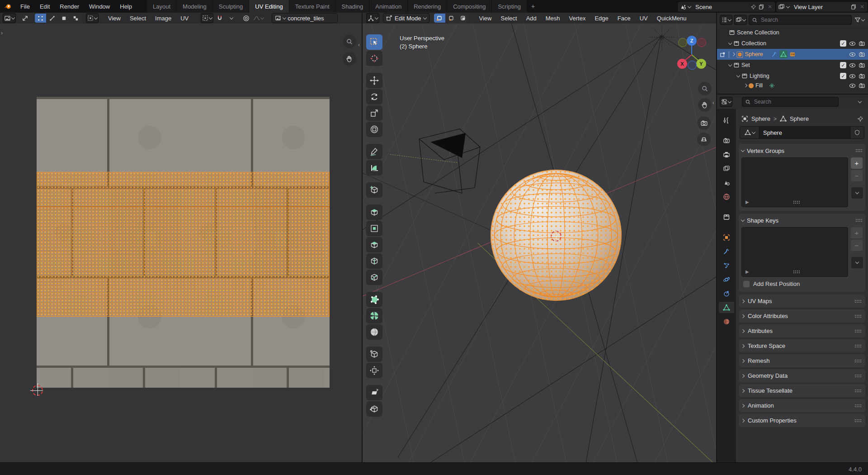 The image size is (868, 475). I want to click on workspace-tab-shading: Shading, so click(353, 6).